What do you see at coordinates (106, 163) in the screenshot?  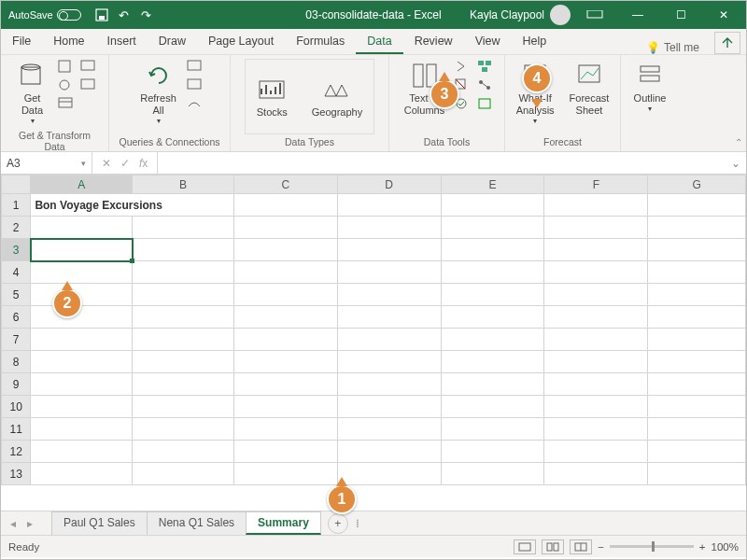 I see `cancel-icon: ✕` at bounding box center [106, 163].